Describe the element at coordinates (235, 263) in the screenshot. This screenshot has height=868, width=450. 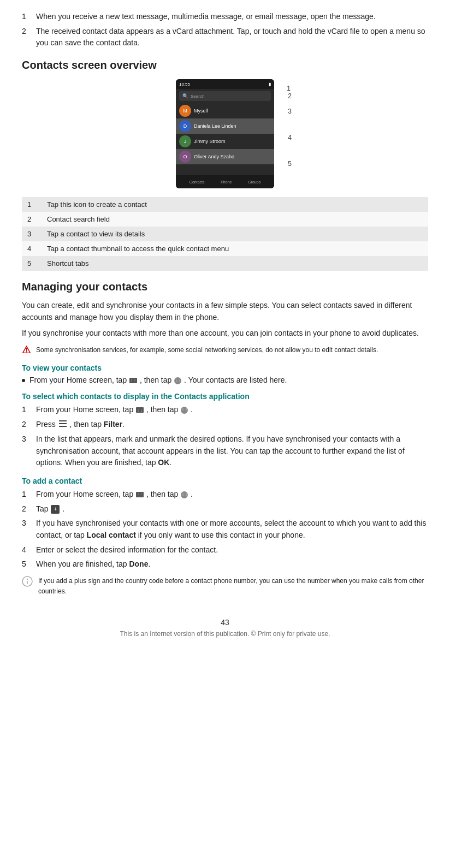
I see `table-desc-5: Shortcut tabs` at that location.